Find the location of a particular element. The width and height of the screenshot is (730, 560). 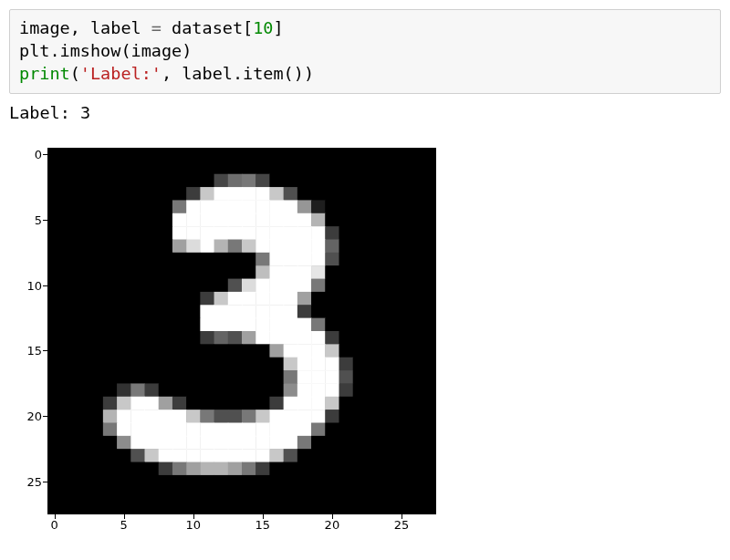

stdout-output: Label: 3 is located at coordinates (365, 113).